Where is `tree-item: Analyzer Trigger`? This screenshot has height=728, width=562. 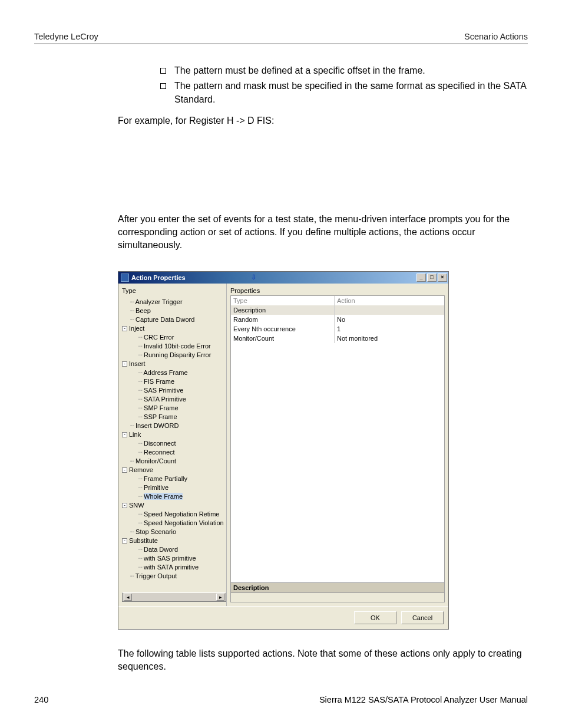
tree-item: Analyzer Trigger is located at coordinates (158, 302).